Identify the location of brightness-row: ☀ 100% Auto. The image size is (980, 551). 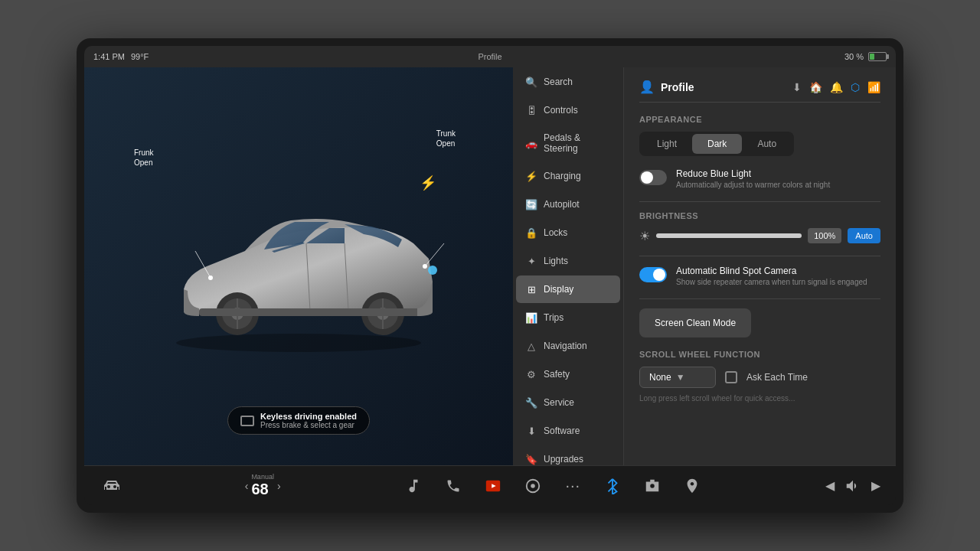
(760, 236).